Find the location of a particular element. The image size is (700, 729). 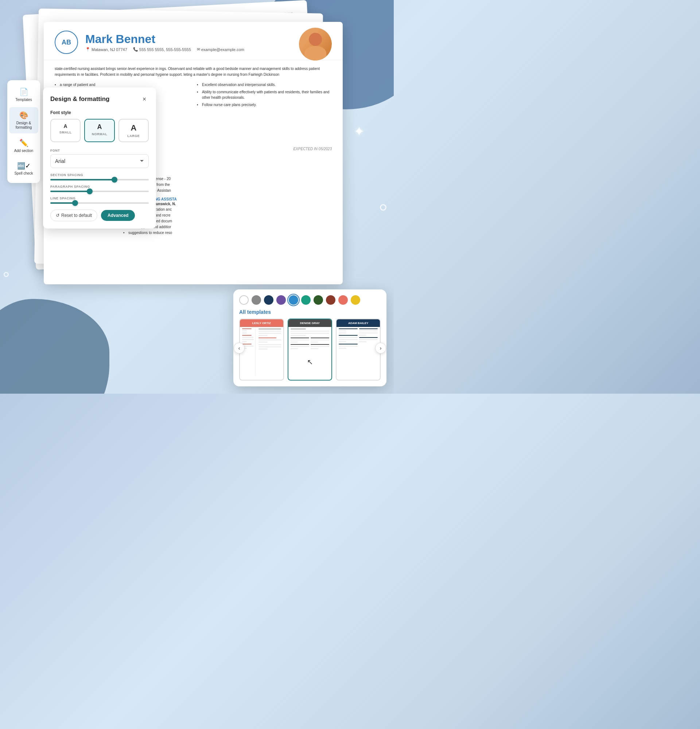

paragraph-spacing-label: PARAGRAPH SPACING is located at coordinates (100, 187).